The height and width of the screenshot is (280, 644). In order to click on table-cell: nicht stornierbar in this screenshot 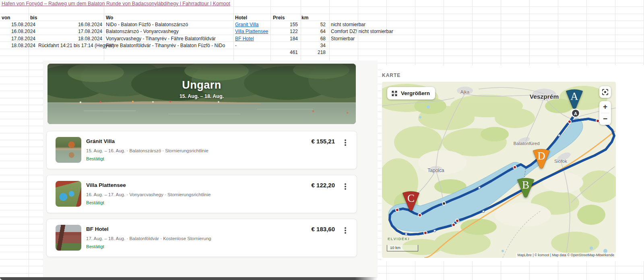, I will do `click(348, 25)`.